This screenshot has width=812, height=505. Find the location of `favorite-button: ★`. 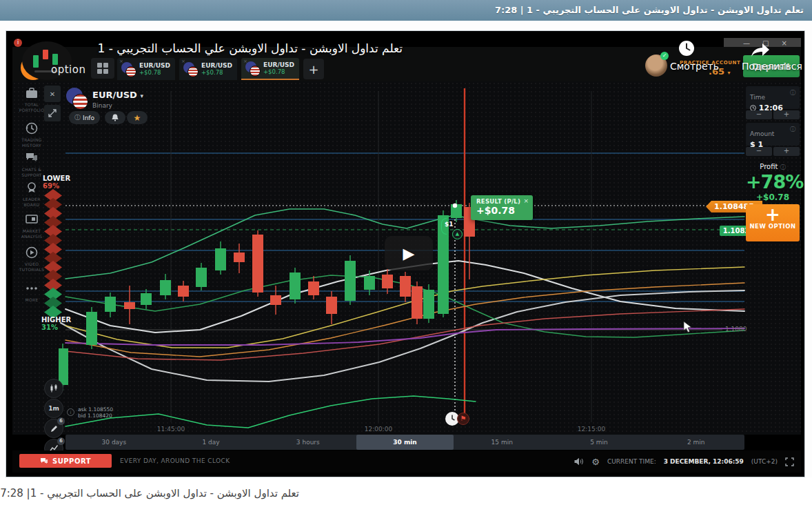

favorite-button: ★ is located at coordinates (137, 117).